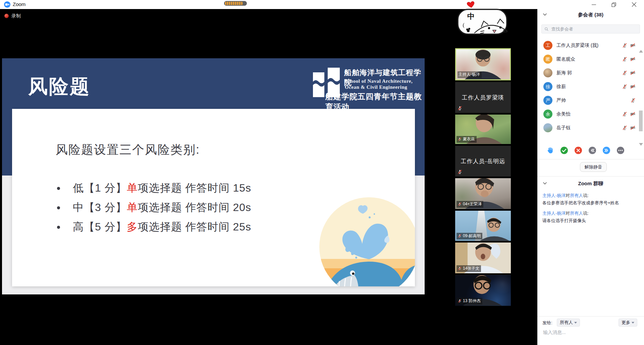 This screenshot has height=345, width=644. Describe the element at coordinates (591, 217) in the screenshot. I see `chat-message: 主持人-杨洋对所有人说: 请各位选手打开摄像头` at that location.